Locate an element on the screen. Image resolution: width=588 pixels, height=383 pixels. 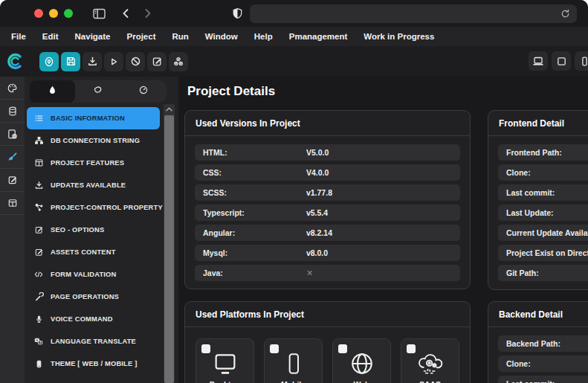
mobile-checkbox is located at coordinates (274, 349).